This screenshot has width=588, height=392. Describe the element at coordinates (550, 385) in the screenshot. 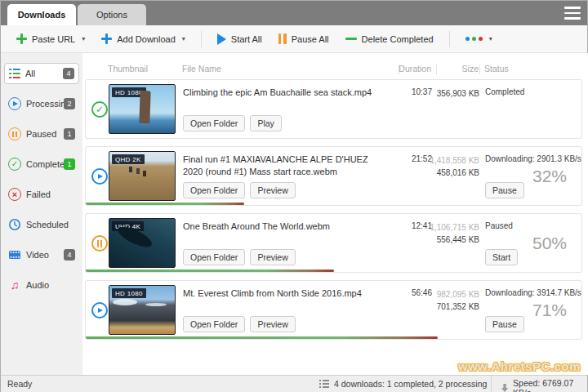

I see `speed-text: Speed: 6769.07 KB/s` at that location.